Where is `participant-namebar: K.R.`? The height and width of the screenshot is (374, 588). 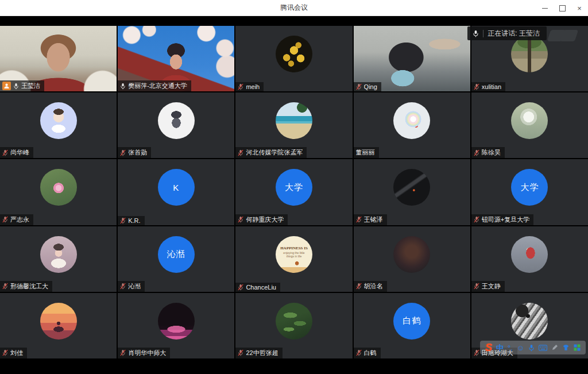 participant-namebar: K.R. is located at coordinates (131, 221).